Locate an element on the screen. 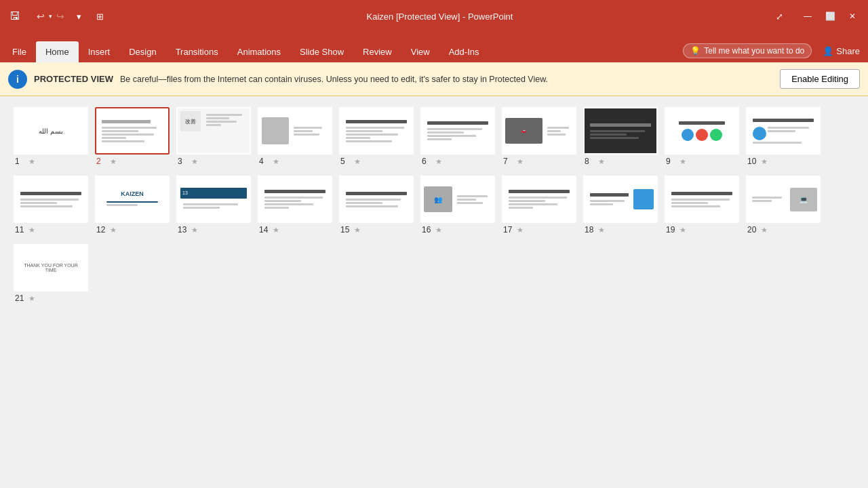 The width and height of the screenshot is (868, 488). slide-item-6: 6 ★ is located at coordinates (458, 137).